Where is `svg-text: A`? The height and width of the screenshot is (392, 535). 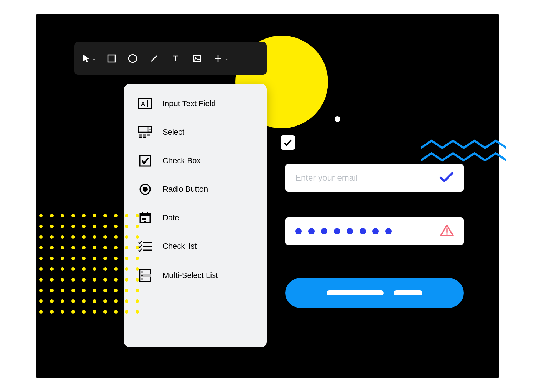 svg-text: A is located at coordinates (143, 104).